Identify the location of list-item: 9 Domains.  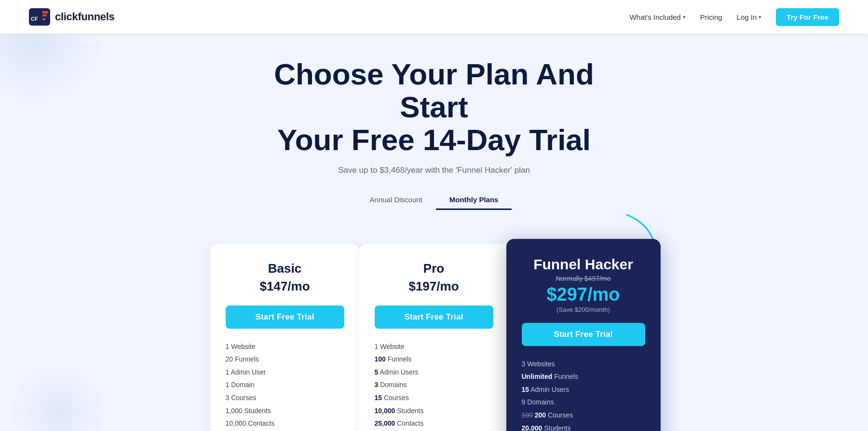
(583, 403).